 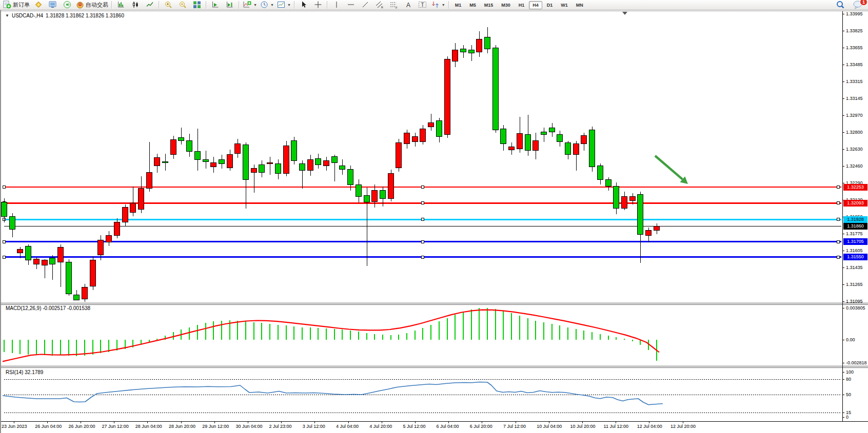 I want to click on horizontal-line-red-1.32253, so click(x=423, y=188).